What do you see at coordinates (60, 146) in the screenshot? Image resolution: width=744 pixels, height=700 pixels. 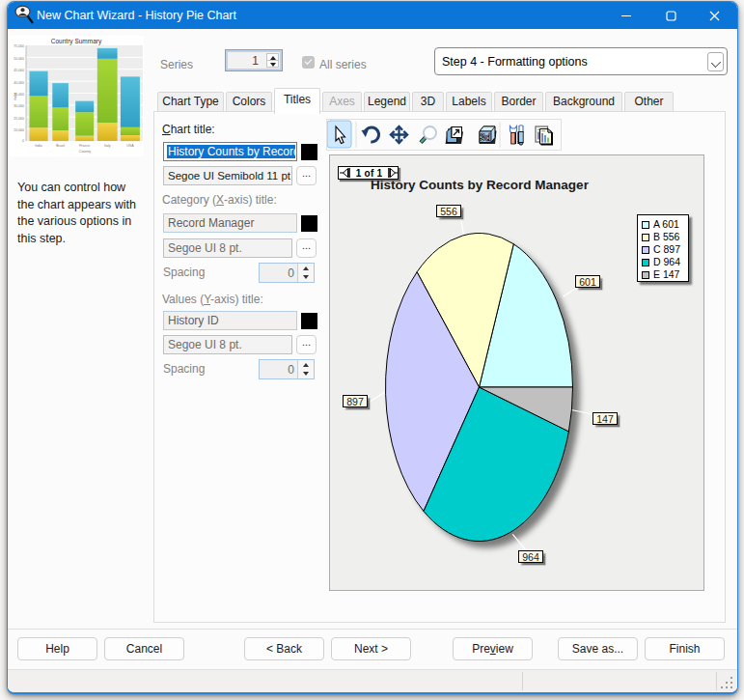 I see `svg-text: Brazil` at bounding box center [60, 146].